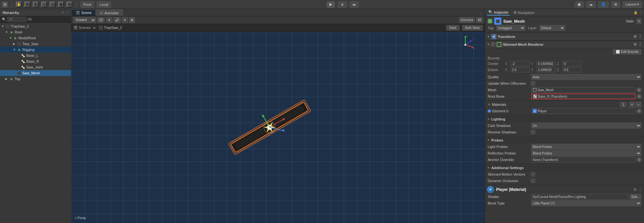  I want to click on cast-shadows-select: On, so click(586, 126).